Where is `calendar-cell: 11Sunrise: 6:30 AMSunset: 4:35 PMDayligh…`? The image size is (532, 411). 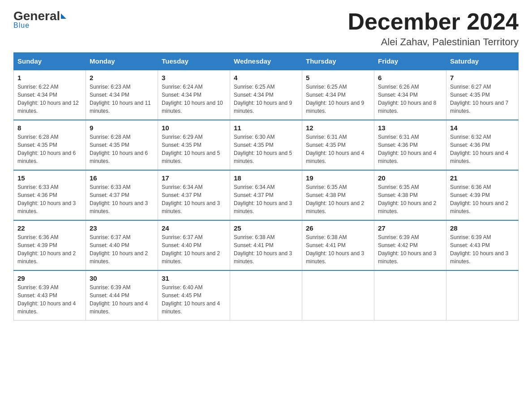 calendar-cell: 11Sunrise: 6:30 AMSunset: 4:35 PMDayligh… is located at coordinates (266, 145).